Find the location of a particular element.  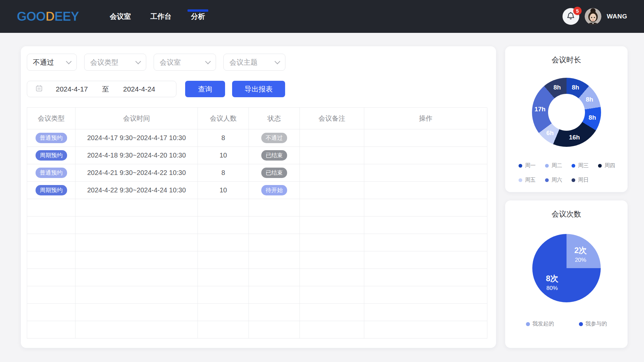

card-title: 会议时长 is located at coordinates (566, 60).